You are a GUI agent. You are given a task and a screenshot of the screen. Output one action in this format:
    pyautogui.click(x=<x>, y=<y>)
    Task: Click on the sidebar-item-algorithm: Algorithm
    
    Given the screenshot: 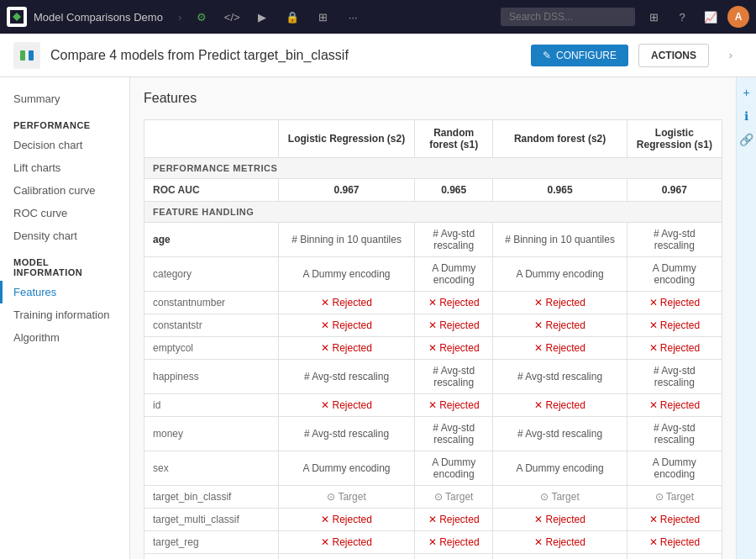 What is the action you would take?
    pyautogui.click(x=65, y=338)
    